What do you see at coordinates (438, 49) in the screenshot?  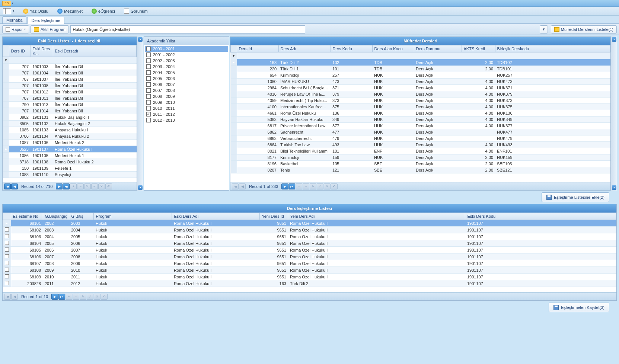 I see `col-header: Ders Durumu` at bounding box center [438, 49].